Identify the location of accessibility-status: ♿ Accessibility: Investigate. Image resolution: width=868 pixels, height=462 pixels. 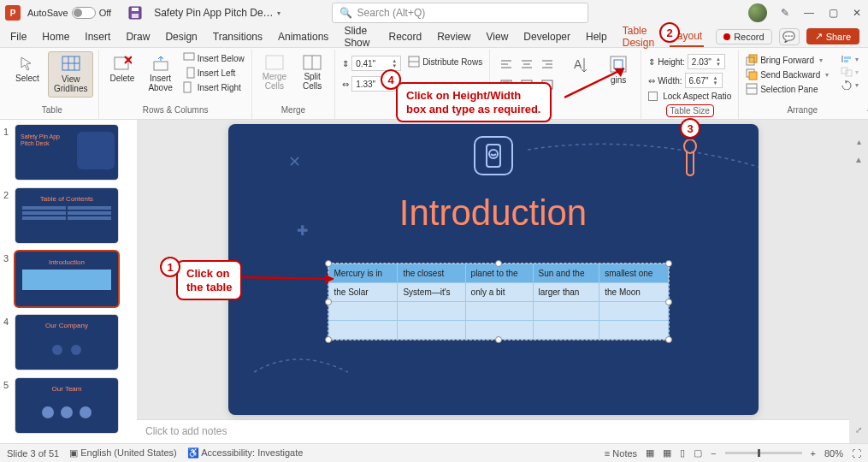
(245, 453).